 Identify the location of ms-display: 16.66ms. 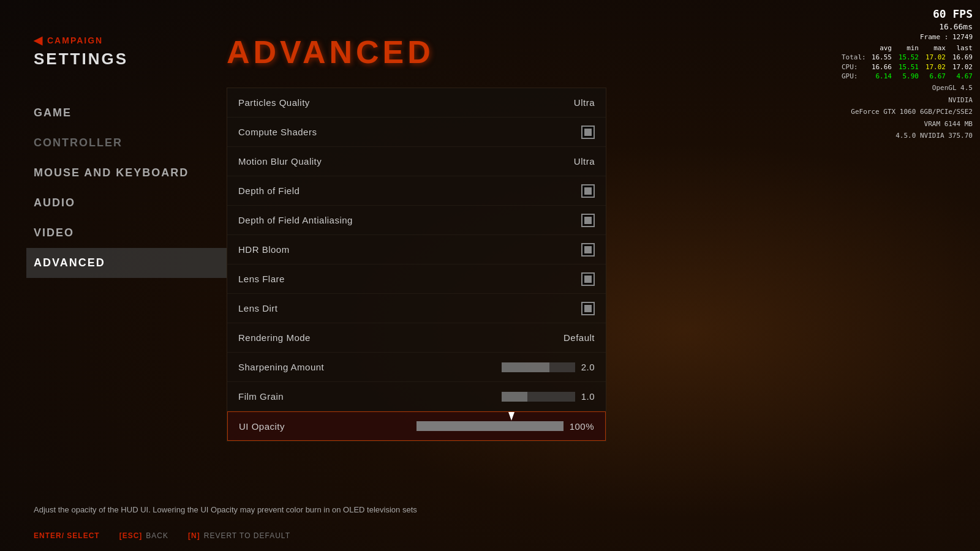
(907, 27).